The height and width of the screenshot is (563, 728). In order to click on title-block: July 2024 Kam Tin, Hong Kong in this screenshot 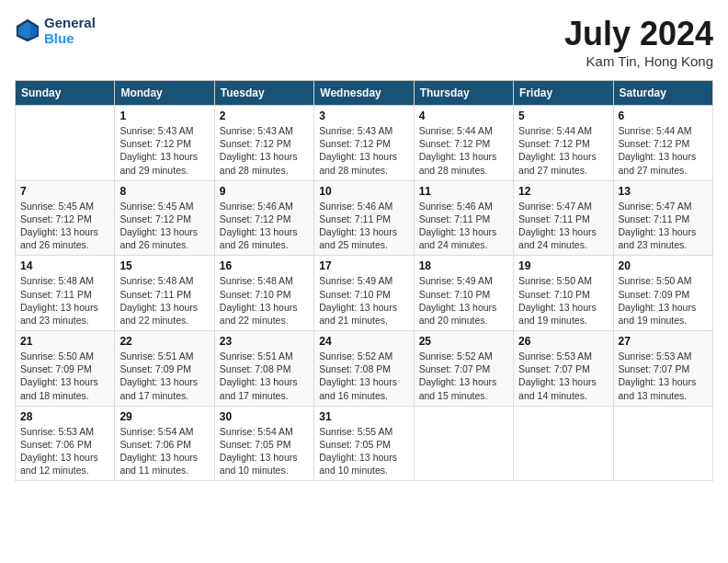, I will do `click(639, 42)`.